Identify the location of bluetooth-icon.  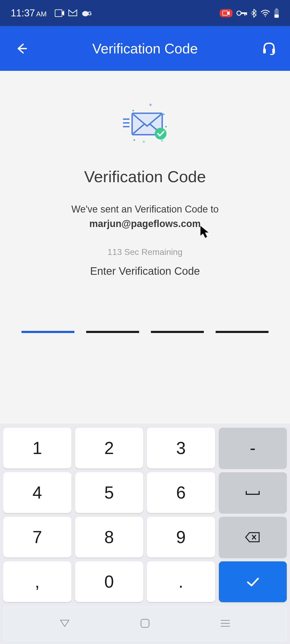
(254, 13).